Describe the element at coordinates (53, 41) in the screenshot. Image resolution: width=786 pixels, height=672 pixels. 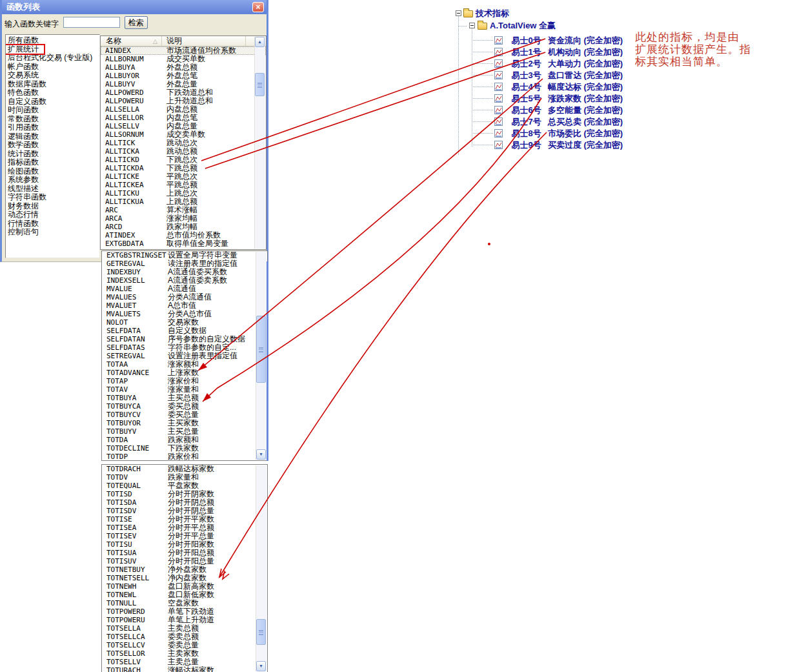
I see `category-item: 所有函数` at that location.